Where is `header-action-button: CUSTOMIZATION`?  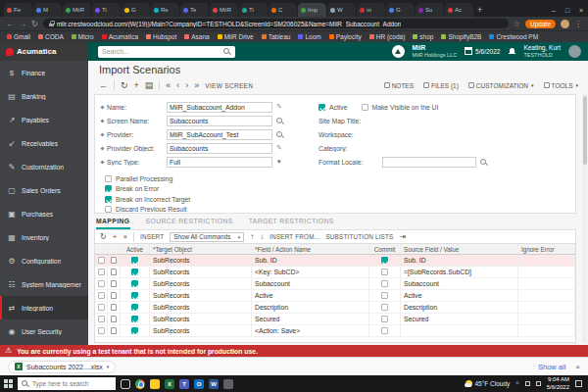
header-action-button: CUSTOMIZATION is located at coordinates (502, 86).